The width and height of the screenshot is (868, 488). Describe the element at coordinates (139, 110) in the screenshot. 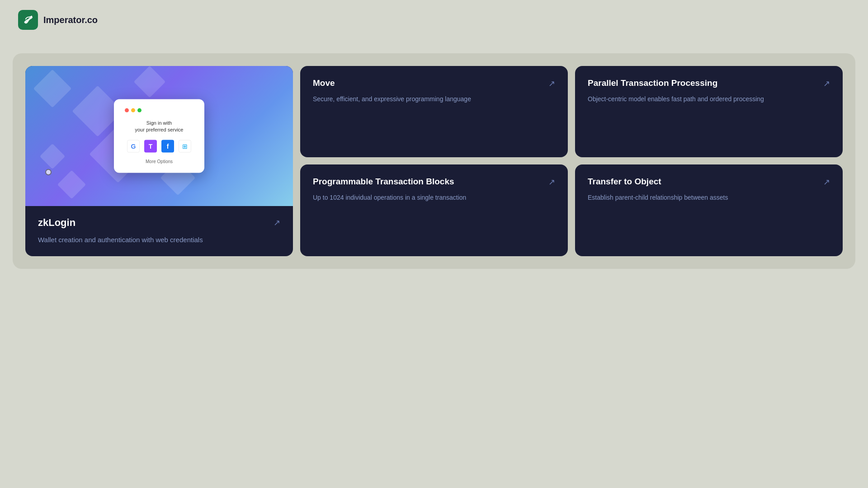

I see `dot-green` at that location.